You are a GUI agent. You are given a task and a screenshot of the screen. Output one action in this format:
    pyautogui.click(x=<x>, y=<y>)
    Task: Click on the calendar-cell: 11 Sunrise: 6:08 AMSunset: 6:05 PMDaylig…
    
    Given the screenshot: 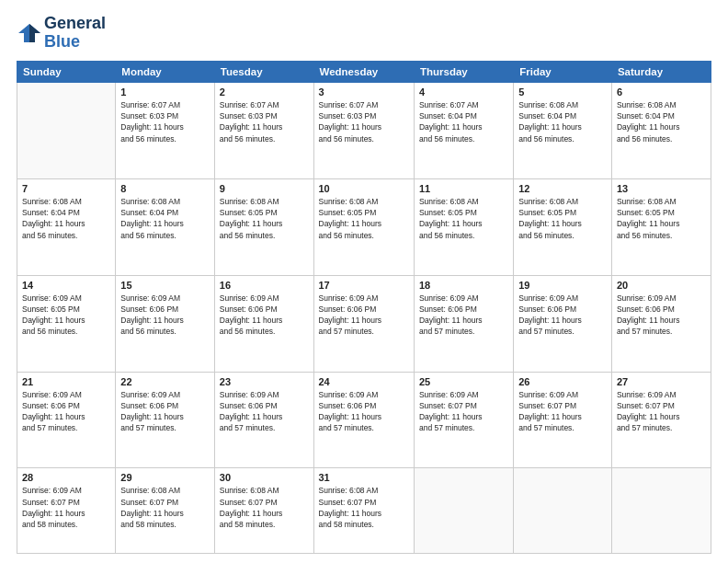 What is the action you would take?
    pyautogui.click(x=463, y=226)
    